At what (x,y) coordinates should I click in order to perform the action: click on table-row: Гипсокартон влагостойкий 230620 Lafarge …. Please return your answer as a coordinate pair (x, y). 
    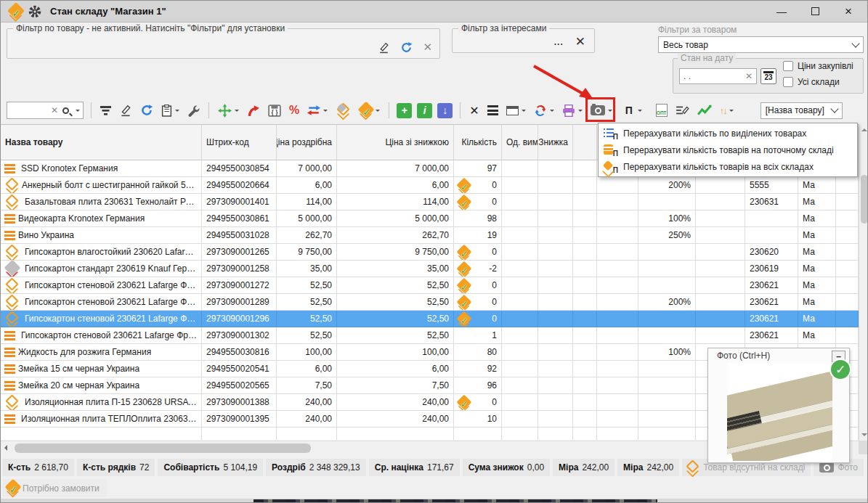
    Looking at the image, I should click on (430, 253).